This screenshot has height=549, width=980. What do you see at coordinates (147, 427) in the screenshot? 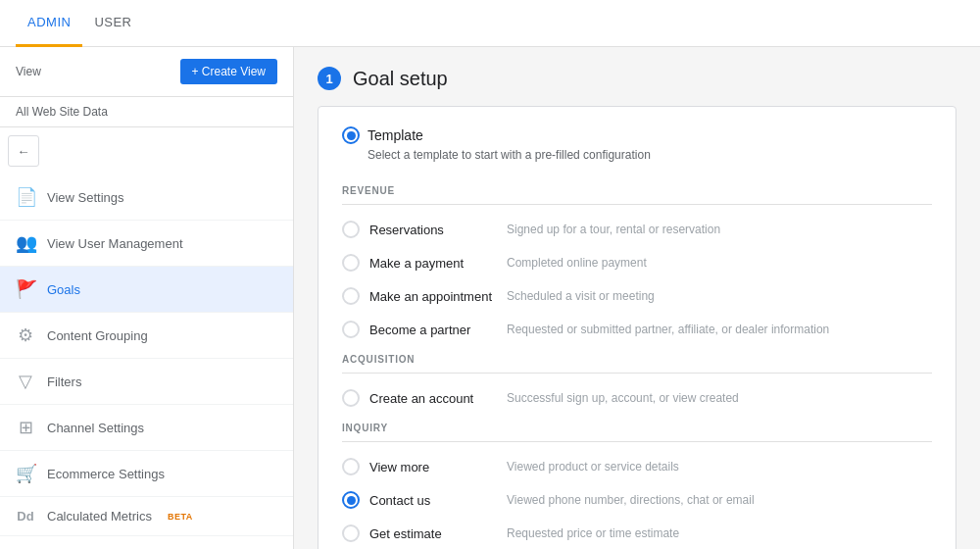
I see `sidebar-item-channel-settings: ⊞ Channel Settings` at bounding box center [147, 427].